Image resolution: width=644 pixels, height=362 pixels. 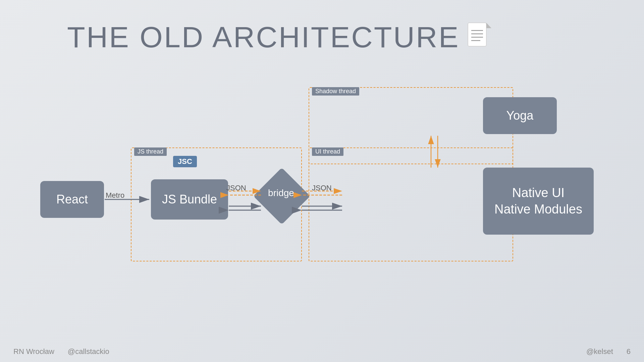 What do you see at coordinates (72, 199) in the screenshot?
I see `react-box: React` at bounding box center [72, 199].